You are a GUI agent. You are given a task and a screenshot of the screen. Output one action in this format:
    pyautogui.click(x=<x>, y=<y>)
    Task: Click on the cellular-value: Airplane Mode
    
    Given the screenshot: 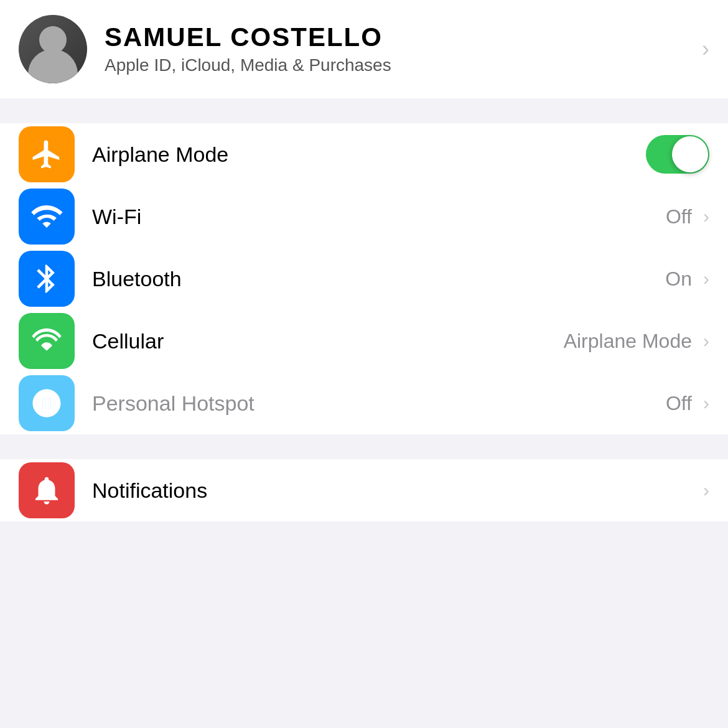 What is the action you would take?
    pyautogui.click(x=628, y=341)
    